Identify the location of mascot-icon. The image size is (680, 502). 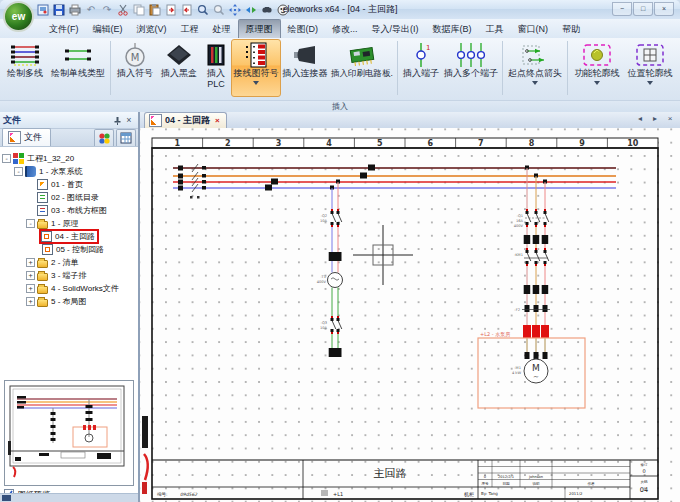
(283, 10).